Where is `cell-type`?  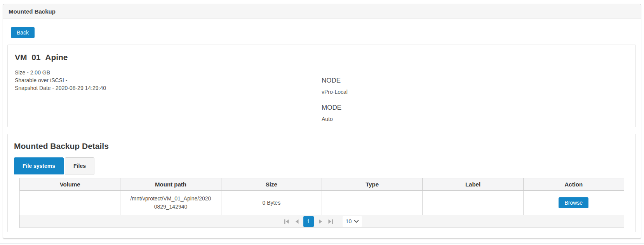 cell-type is located at coordinates (372, 203).